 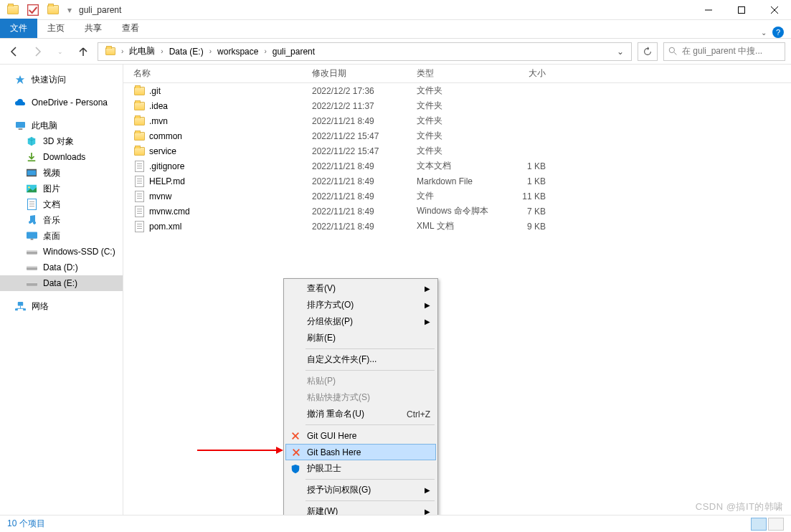 What do you see at coordinates (20, 80) in the screenshot?
I see `star-icon` at bounding box center [20, 80].